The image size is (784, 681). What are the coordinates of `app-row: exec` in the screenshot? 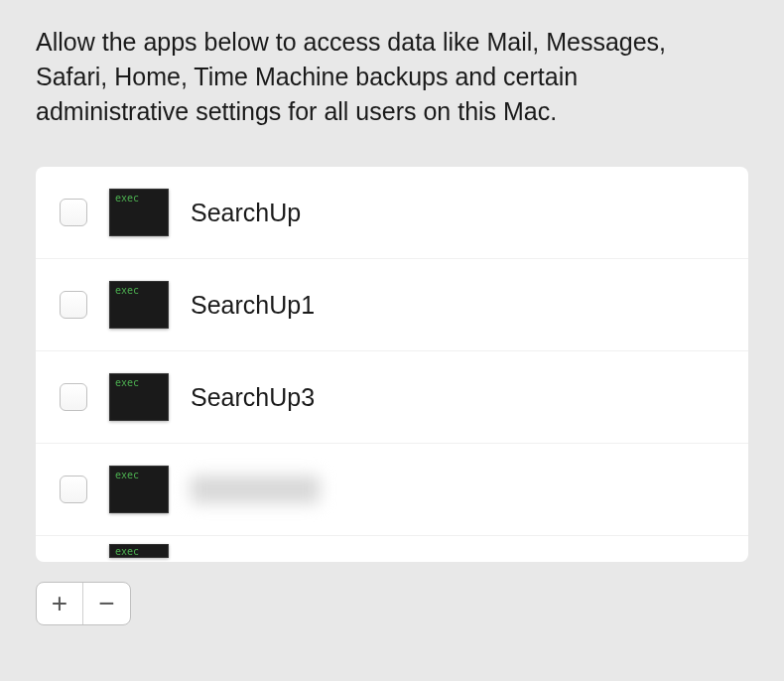 It's located at (392, 490).